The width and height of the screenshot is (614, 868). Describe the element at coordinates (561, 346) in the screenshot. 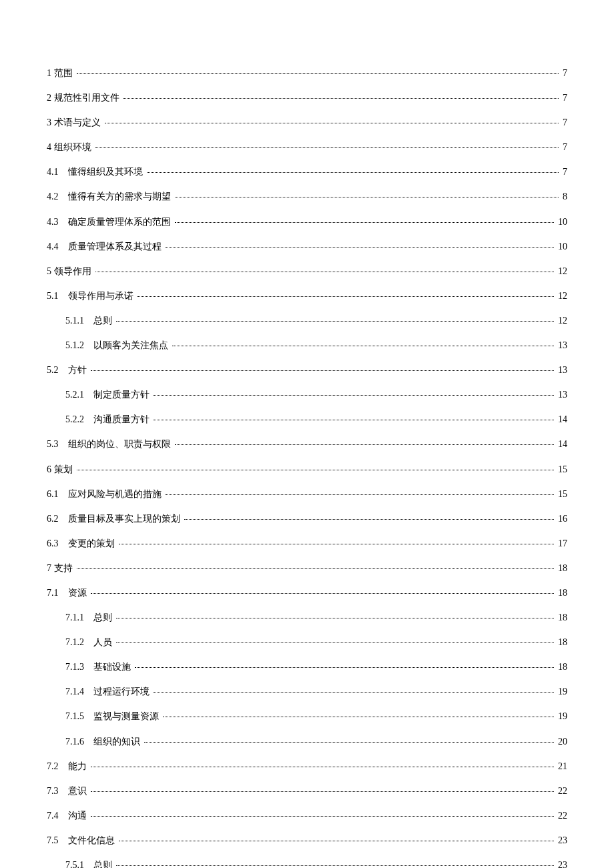

I see `toc-page-number: 13` at that location.